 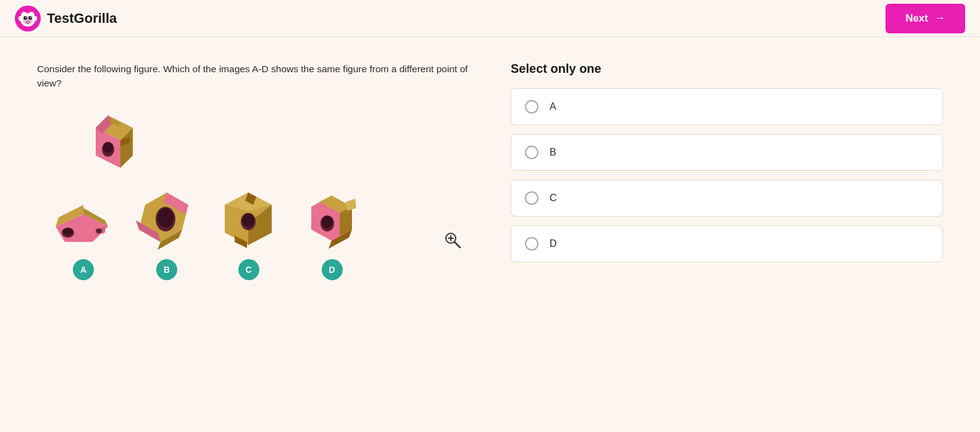 I want to click on shape-b-svg, so click(x=167, y=222).